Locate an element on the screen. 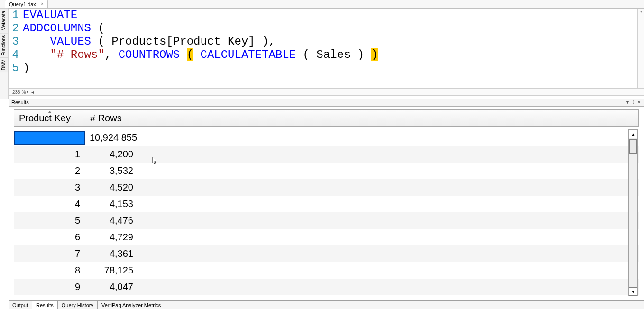  grid-header-row: Product Key # Rows is located at coordinates (326, 118).